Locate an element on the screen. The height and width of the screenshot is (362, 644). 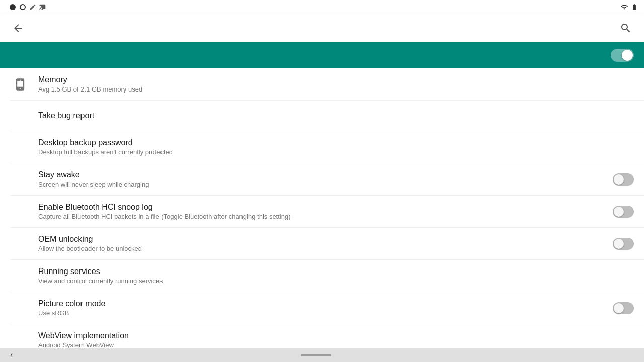
search-button is located at coordinates (626, 28).